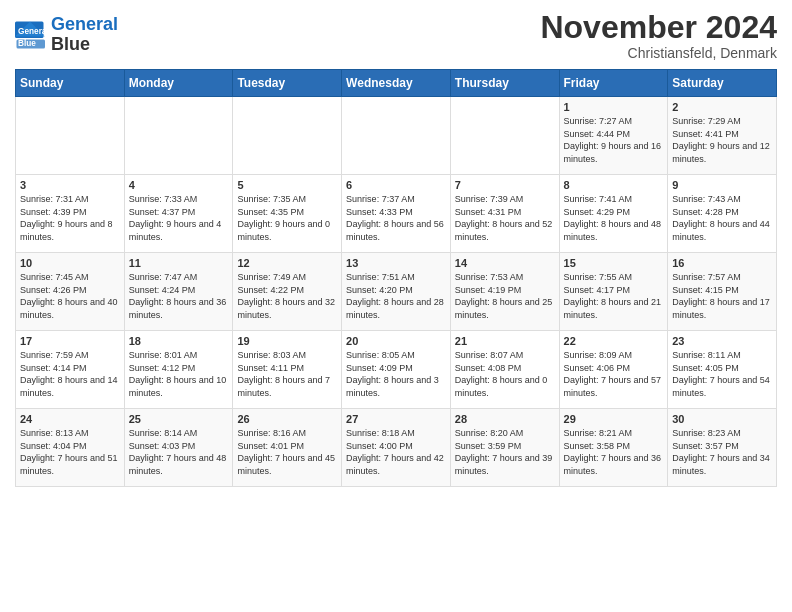  Describe the element at coordinates (613, 140) in the screenshot. I see `day-info: Sunrise: 7:27 AMSunset: 4:44 PMDaylight:…` at that location.